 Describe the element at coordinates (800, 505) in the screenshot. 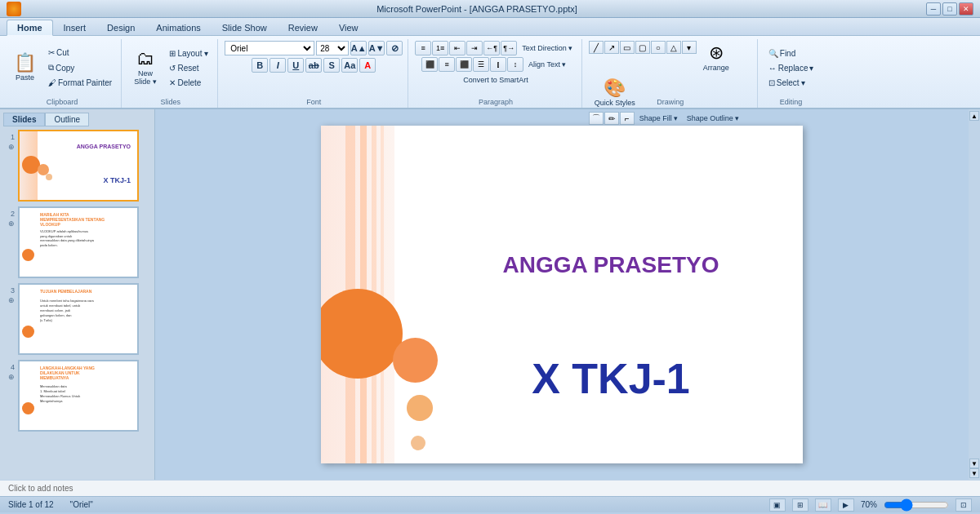

I see `slide-sorter-button: ⊞` at that location.